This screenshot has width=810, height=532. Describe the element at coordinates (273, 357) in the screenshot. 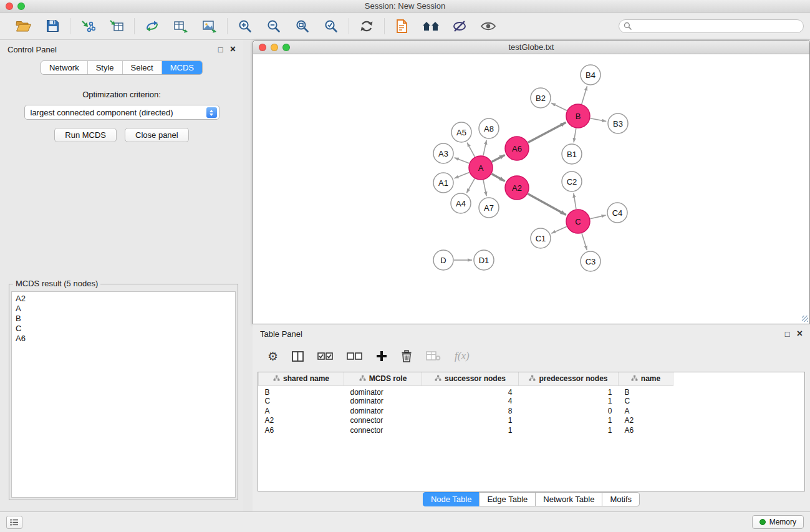

I see `gear-icon: ⚙` at that location.